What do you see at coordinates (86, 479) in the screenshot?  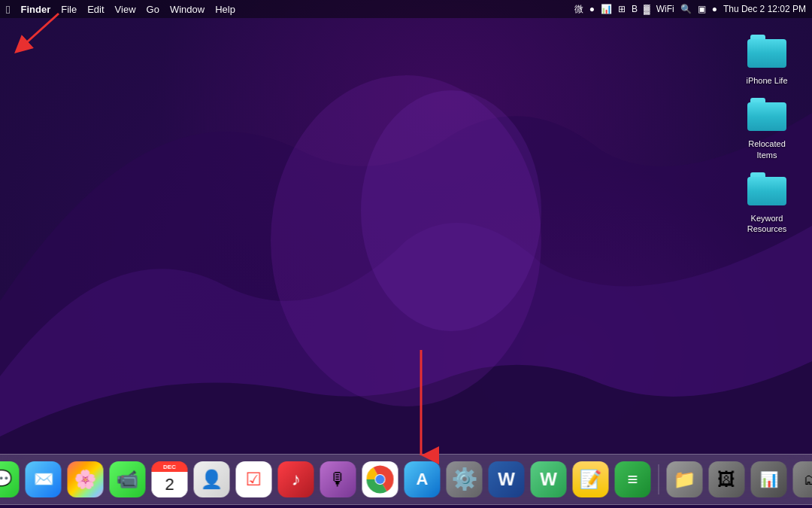 I see `dock-photos: 🌸` at bounding box center [86, 479].